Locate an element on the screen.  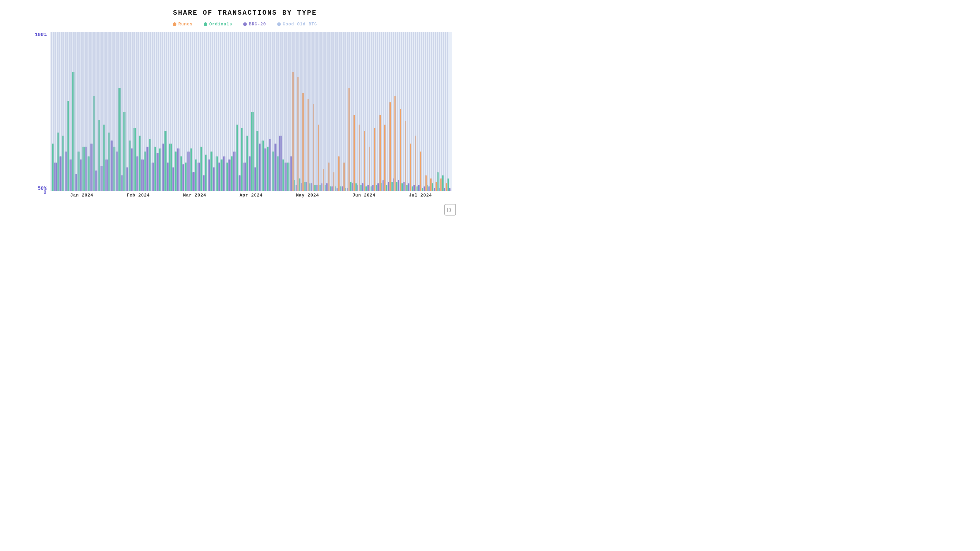
x-label-may: May 2024 is located at coordinates (307, 195).